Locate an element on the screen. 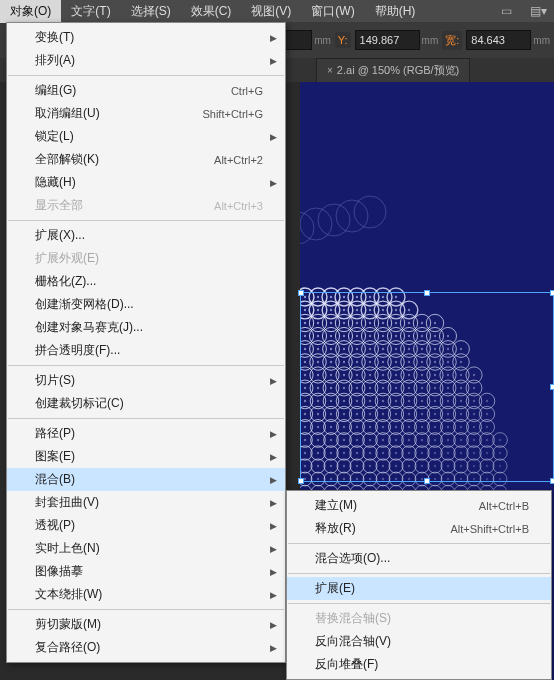 The height and width of the screenshot is (680, 554). menu-item: 全部解锁(K)Alt+Ctrl+2 is located at coordinates (146, 160).